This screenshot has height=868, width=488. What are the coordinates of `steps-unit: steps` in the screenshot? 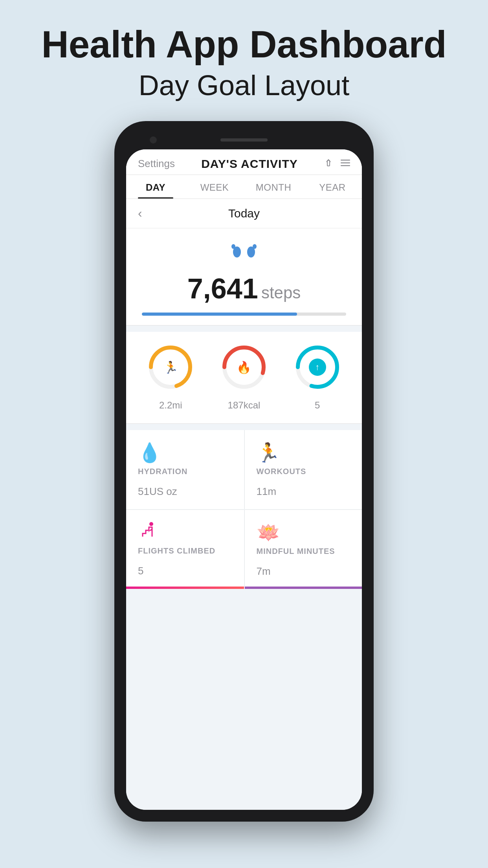 It's located at (281, 293).